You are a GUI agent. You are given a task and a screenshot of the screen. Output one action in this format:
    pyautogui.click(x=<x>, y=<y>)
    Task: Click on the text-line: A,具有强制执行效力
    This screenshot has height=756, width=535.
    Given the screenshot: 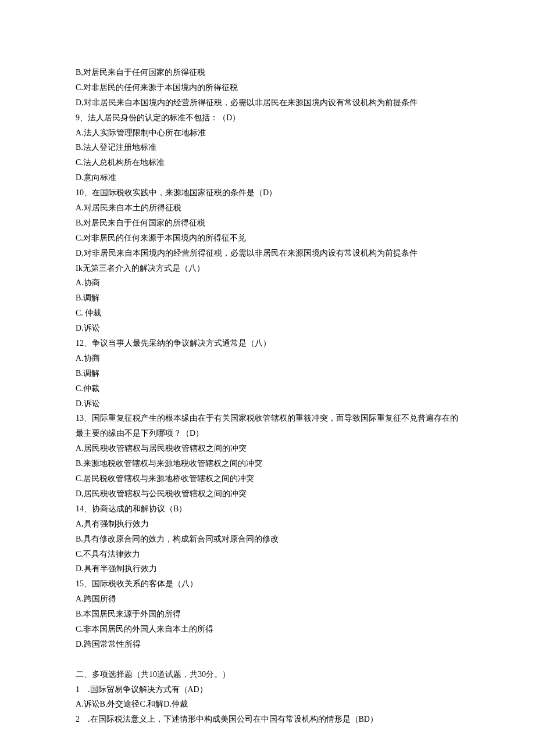 What is the action you would take?
    pyautogui.click(x=268, y=524)
    